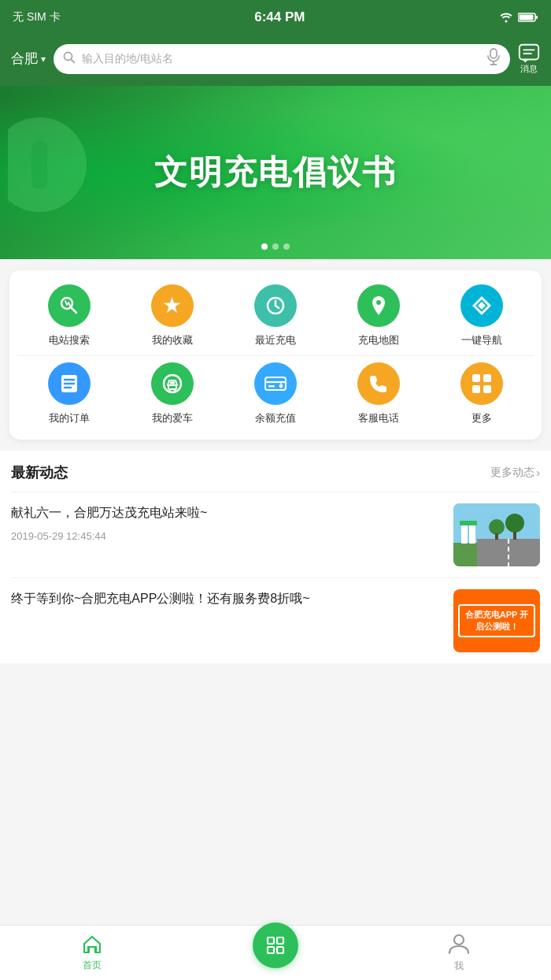 The image size is (551, 980). Describe the element at coordinates (528, 17) in the screenshot. I see `battery-icon` at that location.